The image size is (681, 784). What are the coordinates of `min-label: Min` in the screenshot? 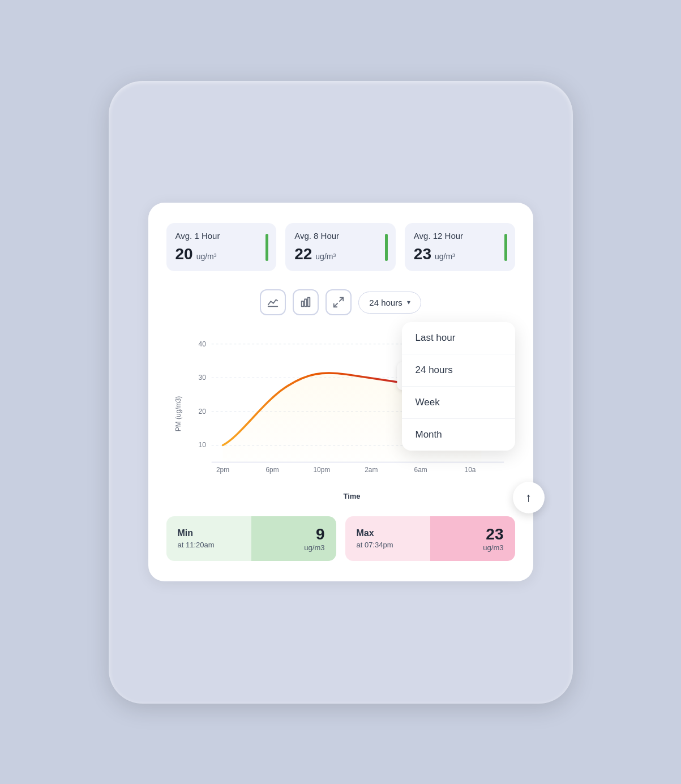 It's located at (196, 533).